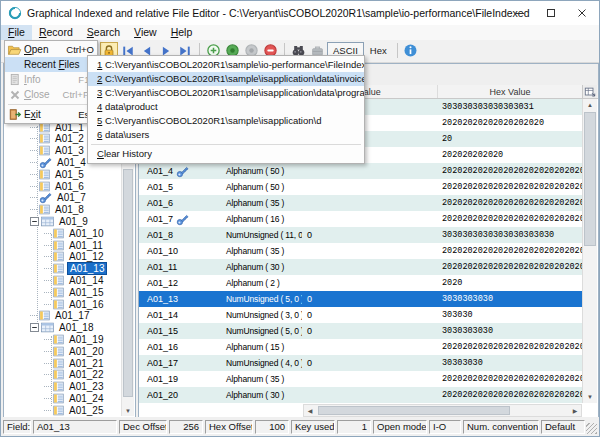 The height and width of the screenshot is (437, 600). Describe the element at coordinates (58, 151) in the screenshot. I see `tree-item-a01_3: A01_3` at that location.